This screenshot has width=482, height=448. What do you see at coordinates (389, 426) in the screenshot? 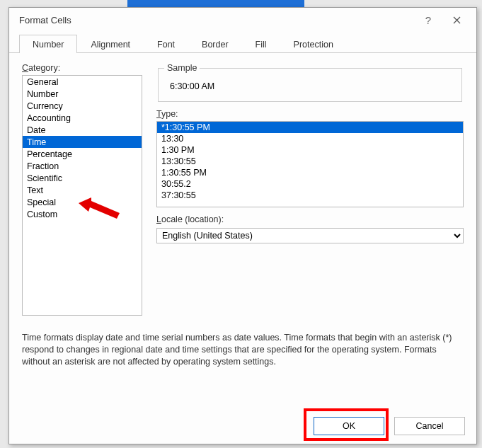
I see `dialog-footer: OK Cancel` at bounding box center [389, 426].